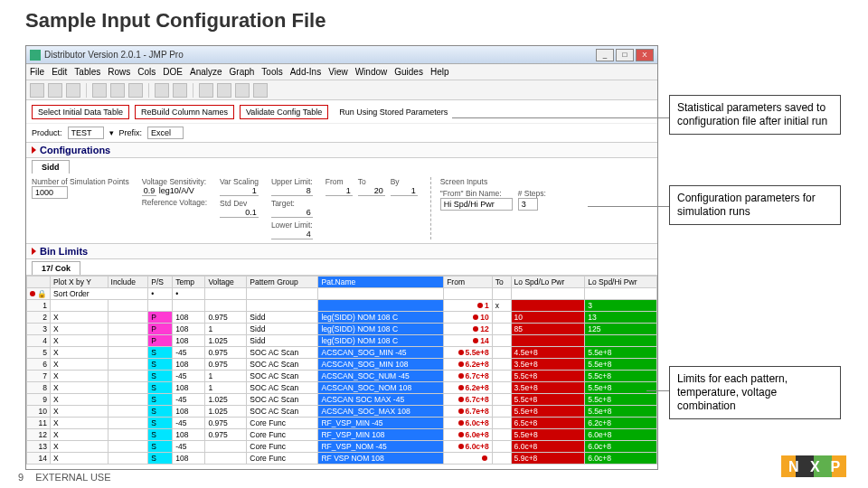 Image resolution: width=868 pixels, height=488 pixels. What do you see at coordinates (404, 192) in the screenshot?
I see `by-value: 1` at bounding box center [404, 192].